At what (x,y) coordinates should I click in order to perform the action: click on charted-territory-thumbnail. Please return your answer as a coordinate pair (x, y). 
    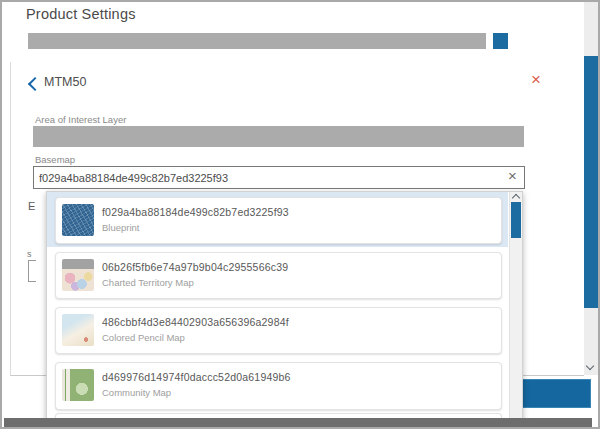
    Looking at the image, I should click on (78, 275).